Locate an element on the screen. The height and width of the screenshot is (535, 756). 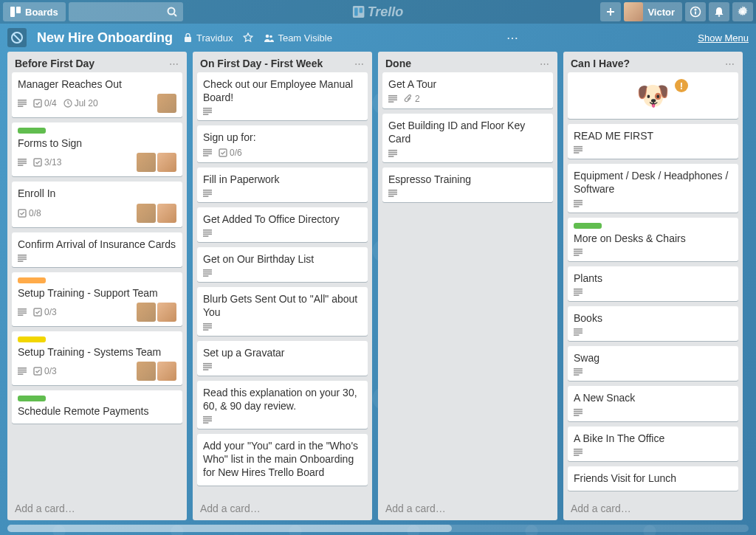
card: Get Building ID and Floor Key Card is located at coordinates (468, 137).